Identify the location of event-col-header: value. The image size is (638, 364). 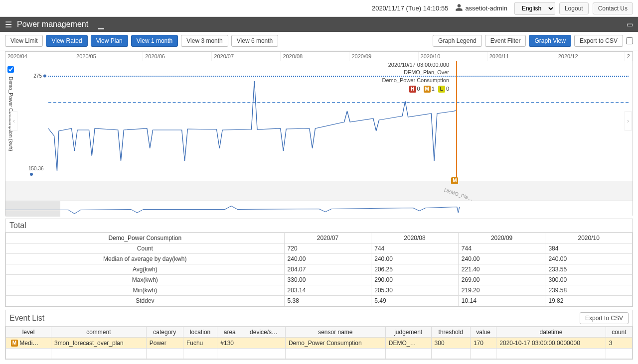
(483, 333).